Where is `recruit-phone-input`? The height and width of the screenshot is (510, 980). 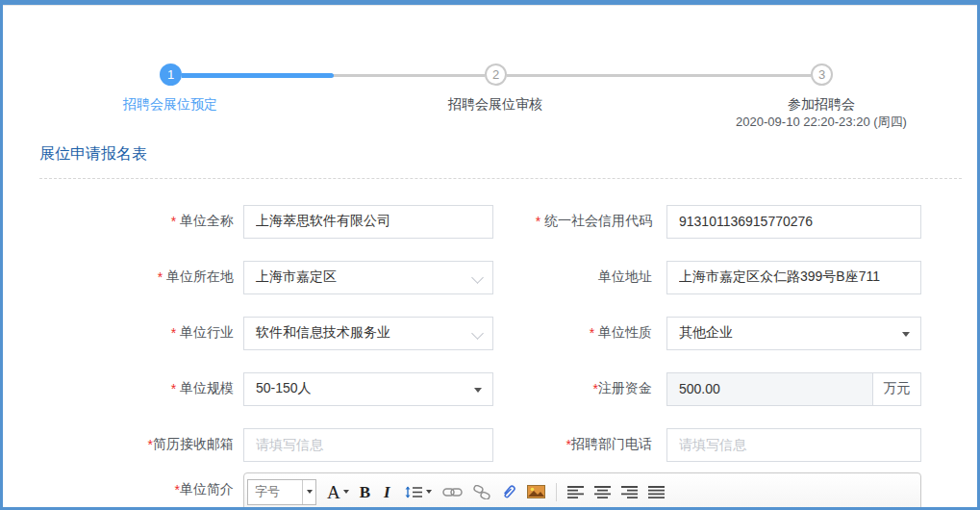 recruit-phone-input is located at coordinates (794, 445).